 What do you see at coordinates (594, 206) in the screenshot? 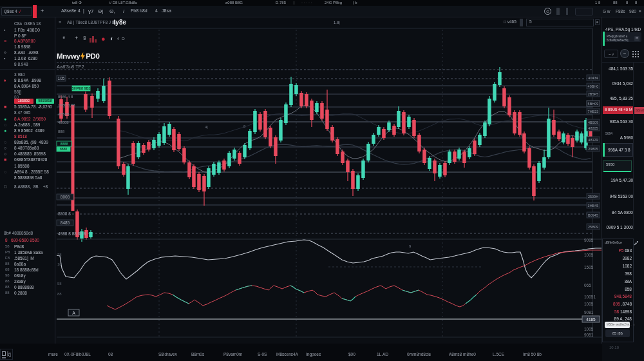
I see `svg-text: 3HB45` at bounding box center [594, 206].